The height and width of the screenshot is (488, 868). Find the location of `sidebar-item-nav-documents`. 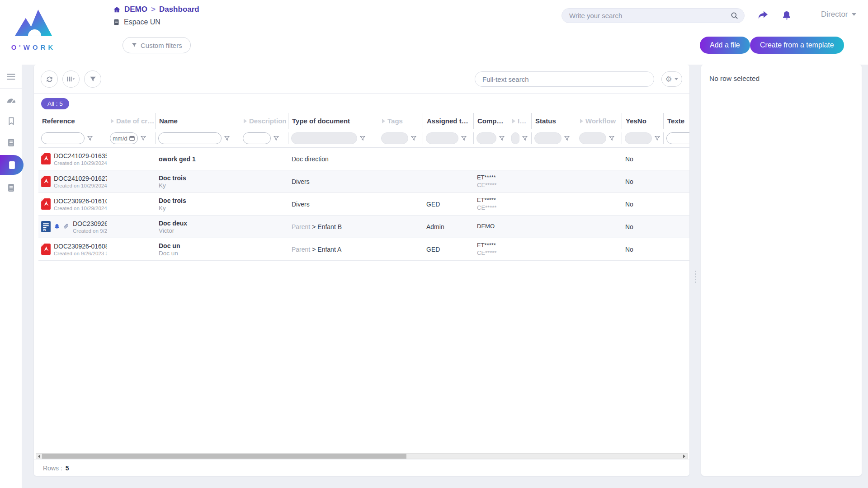

sidebar-item-nav-documents is located at coordinates (11, 142).